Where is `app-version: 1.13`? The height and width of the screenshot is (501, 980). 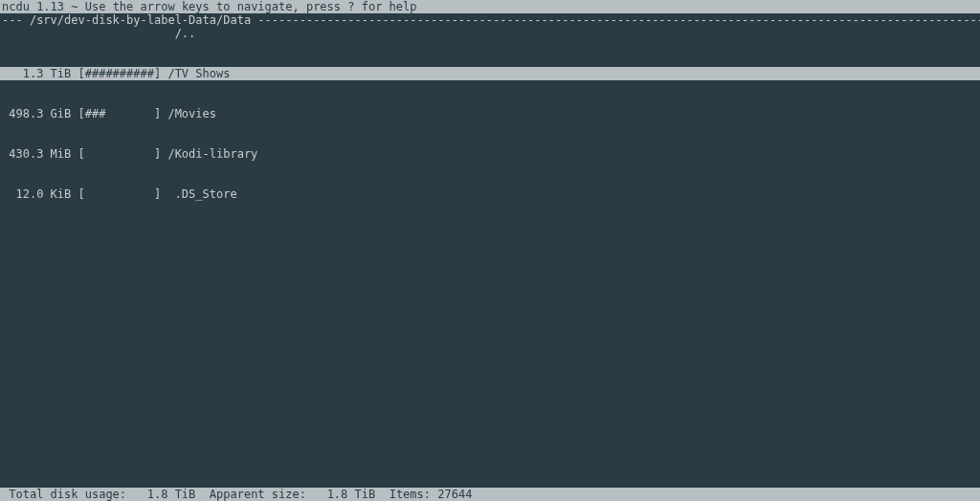 app-version: 1.13 is located at coordinates (50, 7).